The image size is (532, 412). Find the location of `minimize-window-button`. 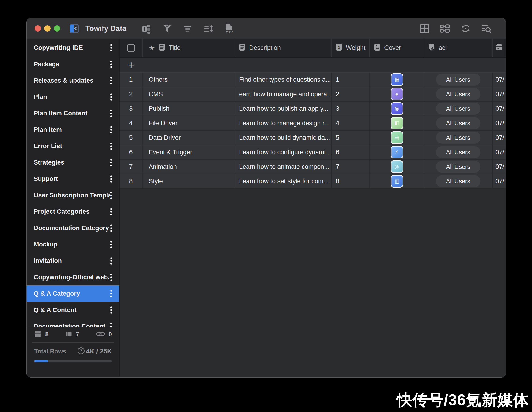

minimize-window-button is located at coordinates (48, 28).